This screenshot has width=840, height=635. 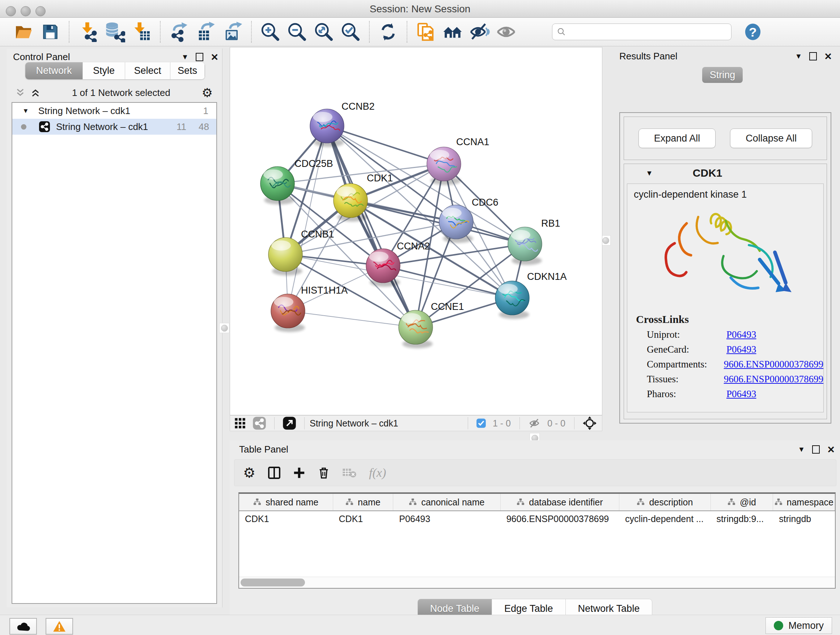 I want to click on save-session-button, so click(x=50, y=32).